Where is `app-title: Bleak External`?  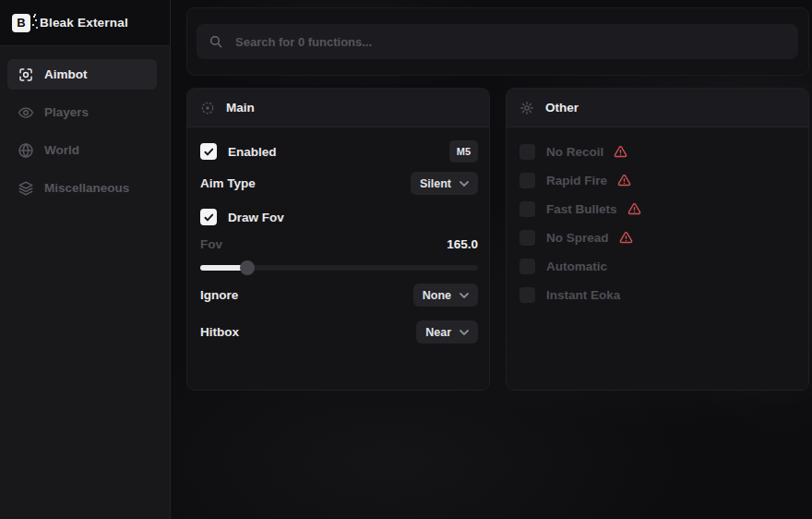
app-title: Bleak External is located at coordinates (84, 22).